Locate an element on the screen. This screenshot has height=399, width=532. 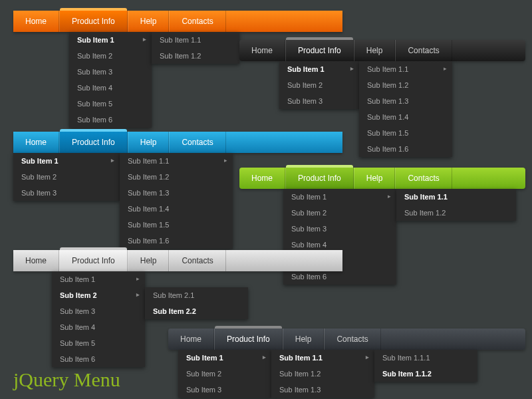
sub-item: Sub Item 1.1.2 is located at coordinates (426, 374).